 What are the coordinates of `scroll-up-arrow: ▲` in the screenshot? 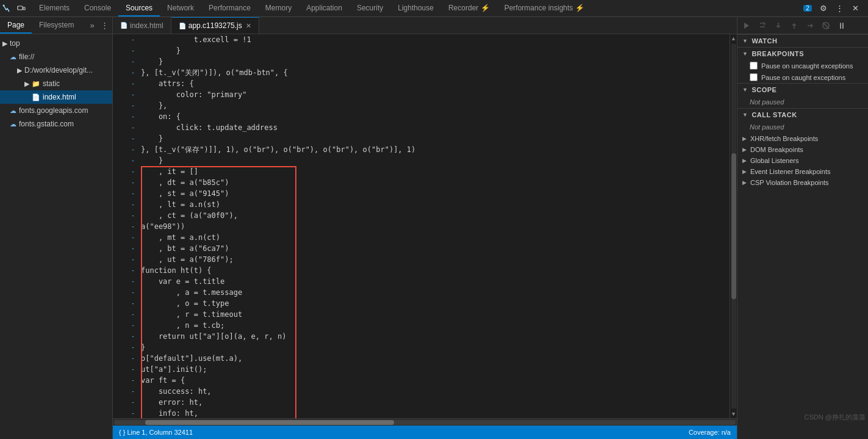 It's located at (734, 38).